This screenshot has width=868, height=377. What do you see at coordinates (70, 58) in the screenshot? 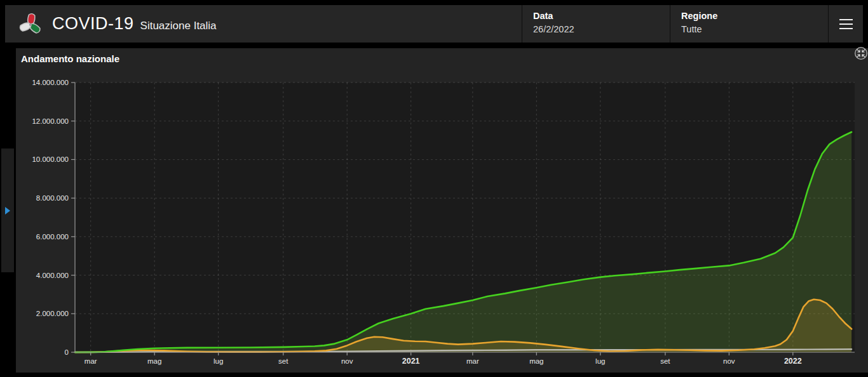
I see `panel-title: Andamento nazionale` at bounding box center [70, 58].